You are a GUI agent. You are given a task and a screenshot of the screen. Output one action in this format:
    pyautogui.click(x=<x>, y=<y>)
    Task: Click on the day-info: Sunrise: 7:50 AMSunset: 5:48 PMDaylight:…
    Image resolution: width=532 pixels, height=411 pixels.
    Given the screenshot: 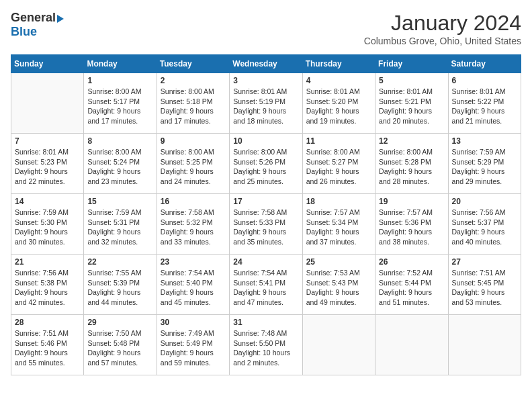 What is the action you would take?
    pyautogui.click(x=120, y=348)
    